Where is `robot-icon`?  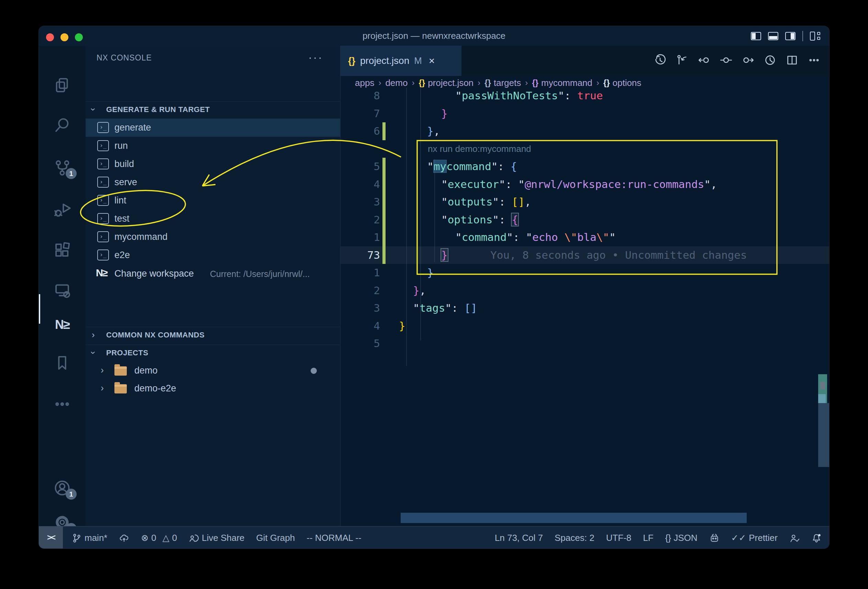
robot-icon is located at coordinates (714, 538).